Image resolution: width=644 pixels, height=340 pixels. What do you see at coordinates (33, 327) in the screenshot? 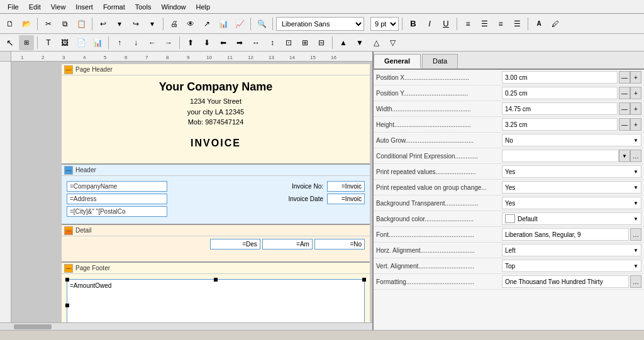
I see `scroll-thumb` at bounding box center [33, 327].